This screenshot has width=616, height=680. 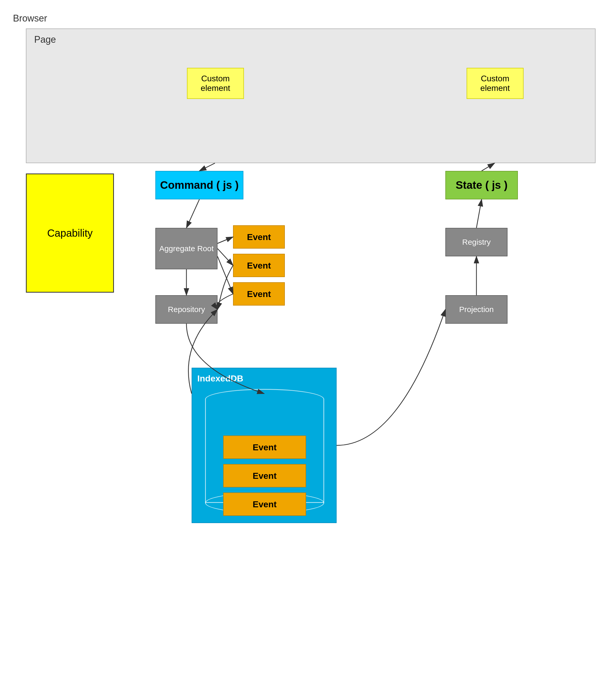 I want to click on capability-box: Capability, so click(x=70, y=233).